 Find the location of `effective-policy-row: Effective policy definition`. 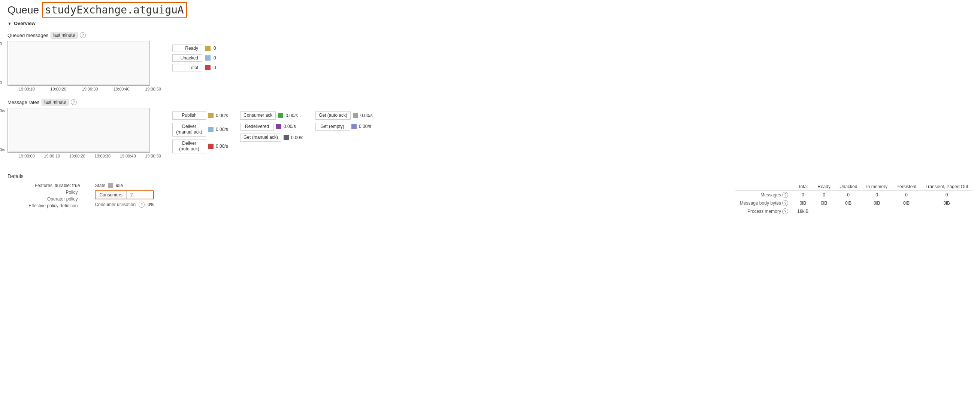

effective-policy-row: Effective policy definition is located at coordinates (44, 206).